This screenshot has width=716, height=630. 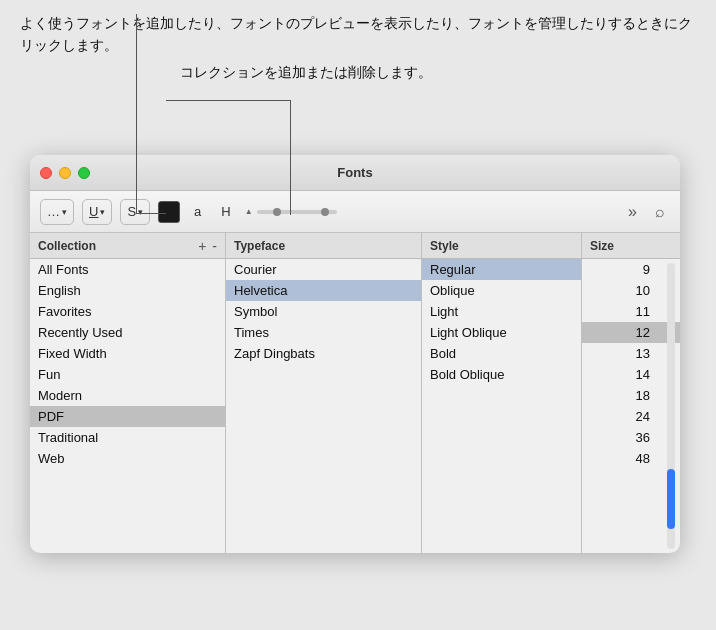 What do you see at coordinates (128, 290) in the screenshot?
I see `collection-list-item: English` at bounding box center [128, 290].